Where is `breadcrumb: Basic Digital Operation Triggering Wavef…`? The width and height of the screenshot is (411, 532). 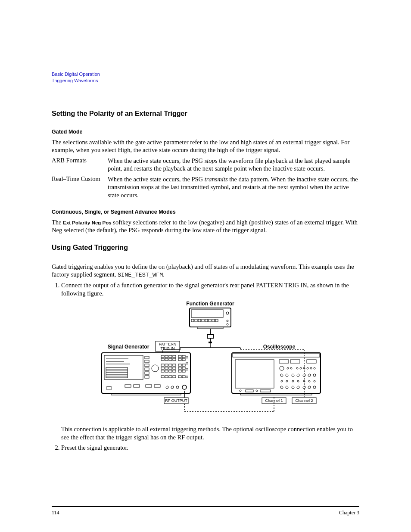
breadcrumb: Basic Digital Operation Triggering Wavef… is located at coordinates (206, 78).